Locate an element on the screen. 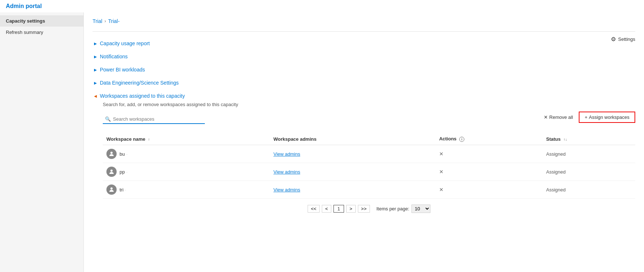  search-input-wrap: 🔍 is located at coordinates (154, 120).